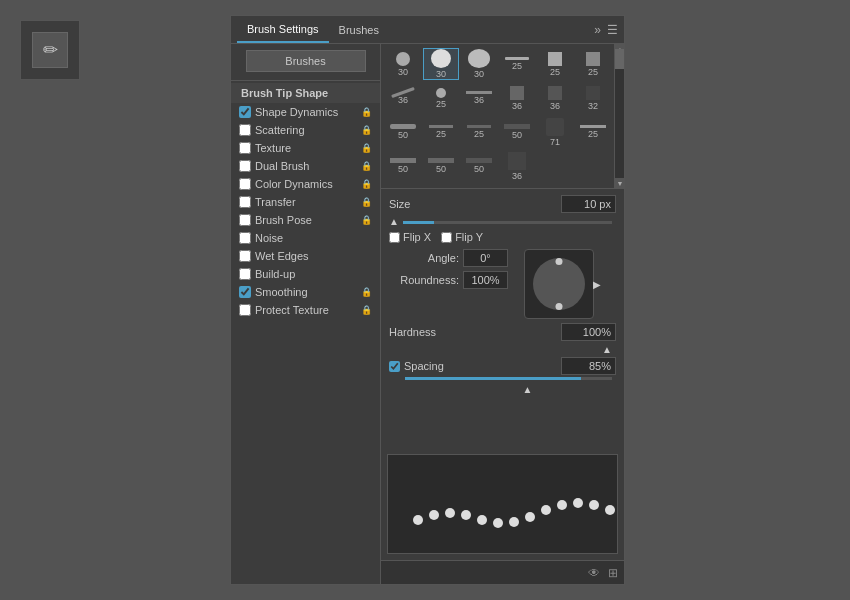 Image resolution: width=850 pixels, height=600 pixels. Describe the element at coordinates (613, 573) in the screenshot. I see `frame-icon: ⊞` at that location.